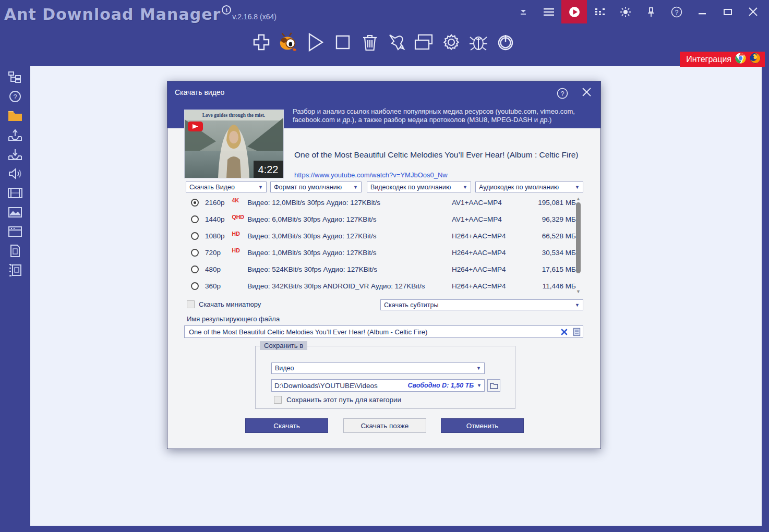 The height and width of the screenshot is (532, 769). I want to click on clear-filename-icon, so click(564, 332).